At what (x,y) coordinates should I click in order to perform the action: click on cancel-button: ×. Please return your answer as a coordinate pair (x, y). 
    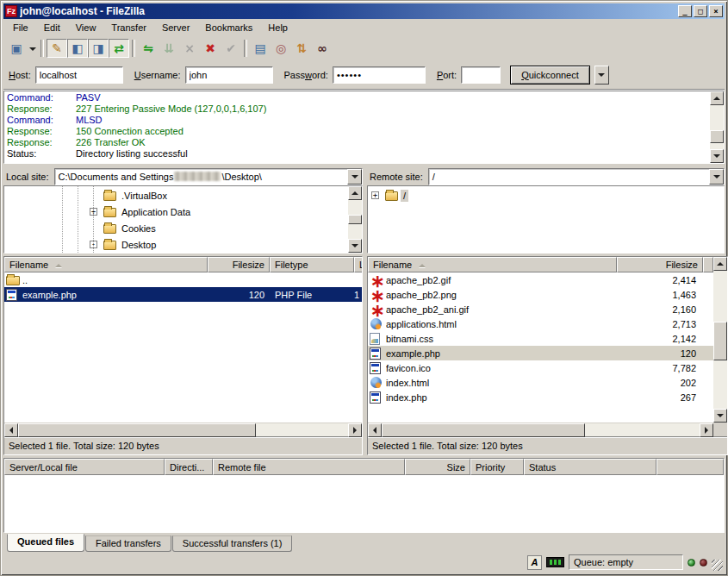
    Looking at the image, I should click on (190, 48).